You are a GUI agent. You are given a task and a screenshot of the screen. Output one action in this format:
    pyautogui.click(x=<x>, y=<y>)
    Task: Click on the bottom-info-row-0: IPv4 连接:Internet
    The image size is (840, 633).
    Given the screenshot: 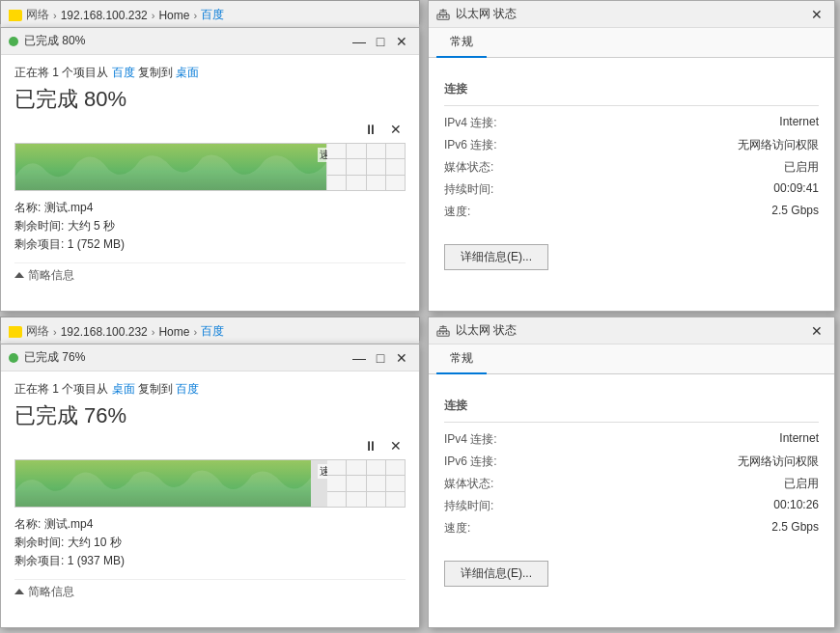 What is the action you would take?
    pyautogui.click(x=631, y=440)
    